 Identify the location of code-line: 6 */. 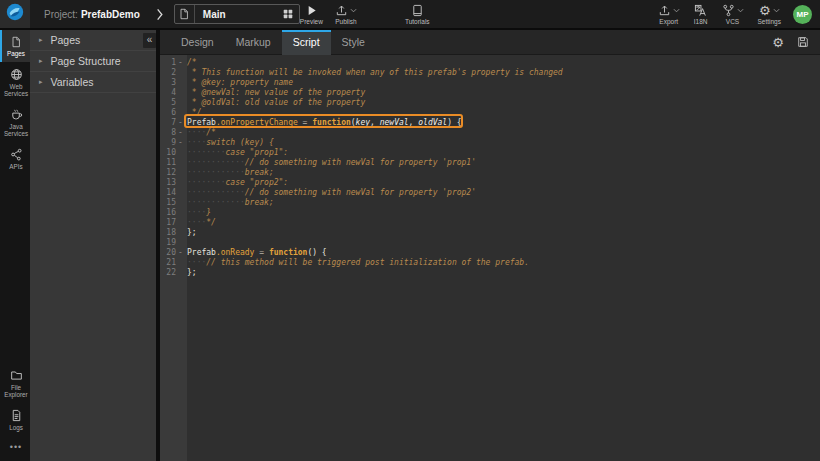
(490, 113).